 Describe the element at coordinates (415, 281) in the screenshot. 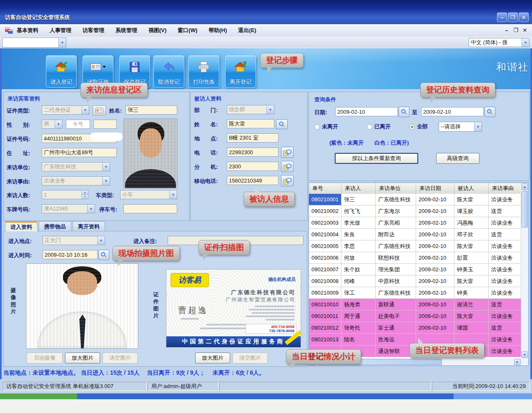

I see `table-row: 090210008 何峰 中原科技 2009-02-10 陈大雷 洽谈业务` at that location.